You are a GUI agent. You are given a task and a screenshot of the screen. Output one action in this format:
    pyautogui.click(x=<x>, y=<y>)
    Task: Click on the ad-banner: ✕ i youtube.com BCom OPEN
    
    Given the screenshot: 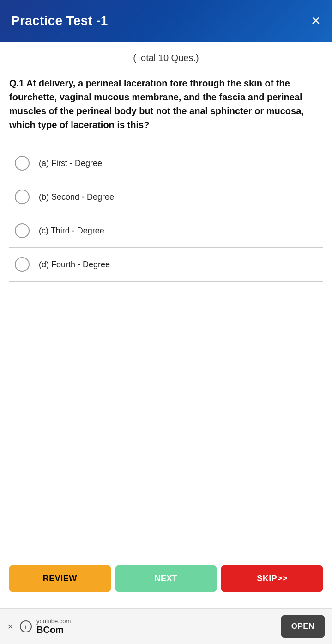 What is the action you would take?
    pyautogui.click(x=166, y=626)
    